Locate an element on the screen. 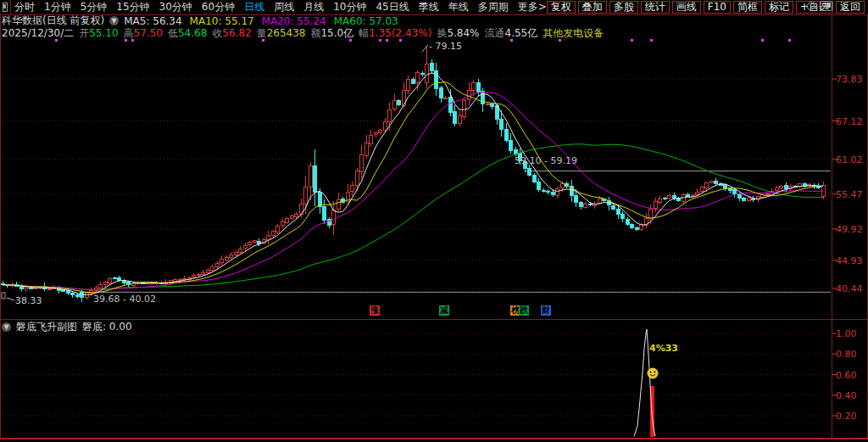  sub-axis-label: 0.40 is located at coordinates (851, 395).